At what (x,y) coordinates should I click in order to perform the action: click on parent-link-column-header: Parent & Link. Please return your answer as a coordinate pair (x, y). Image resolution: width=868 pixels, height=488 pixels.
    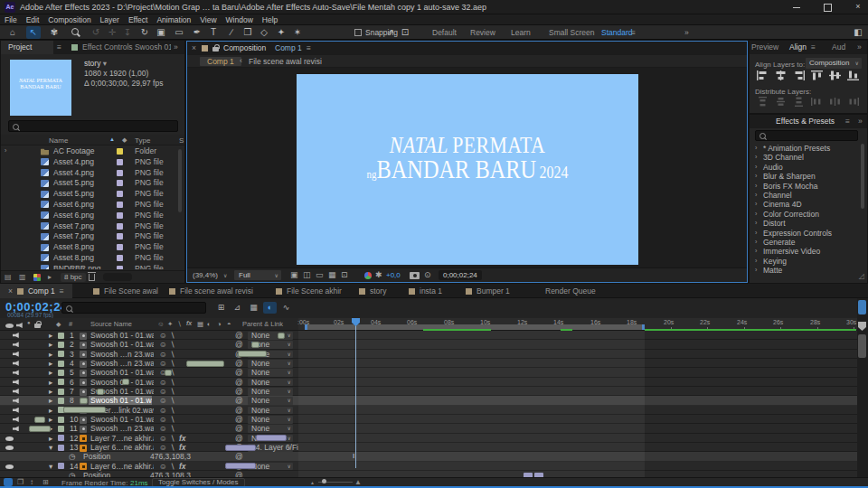
    Looking at the image, I should click on (262, 324).